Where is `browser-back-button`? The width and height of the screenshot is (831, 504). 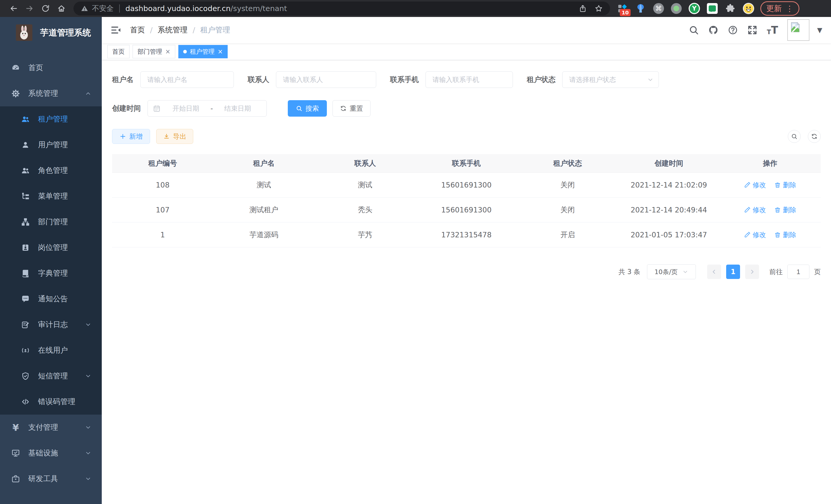 browser-back-button is located at coordinates (13, 8).